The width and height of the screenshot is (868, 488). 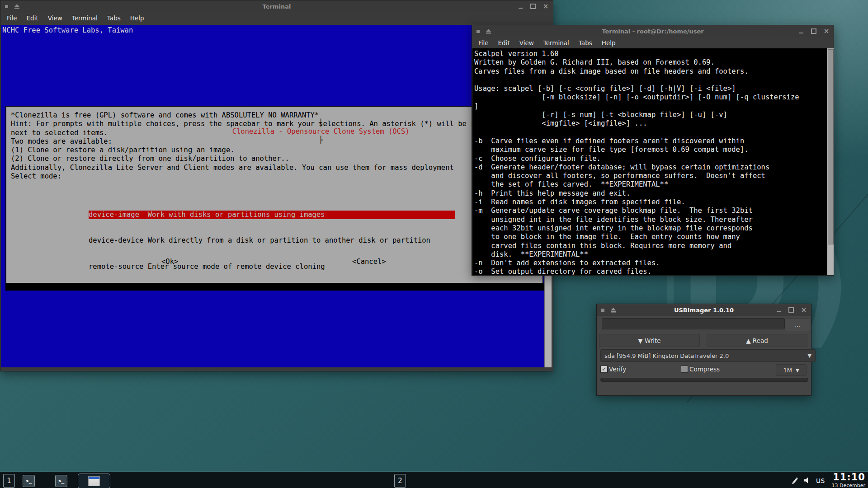 What do you see at coordinates (791, 370) in the screenshot?
I see `buffer-size-select: 1M ▼` at bounding box center [791, 370].